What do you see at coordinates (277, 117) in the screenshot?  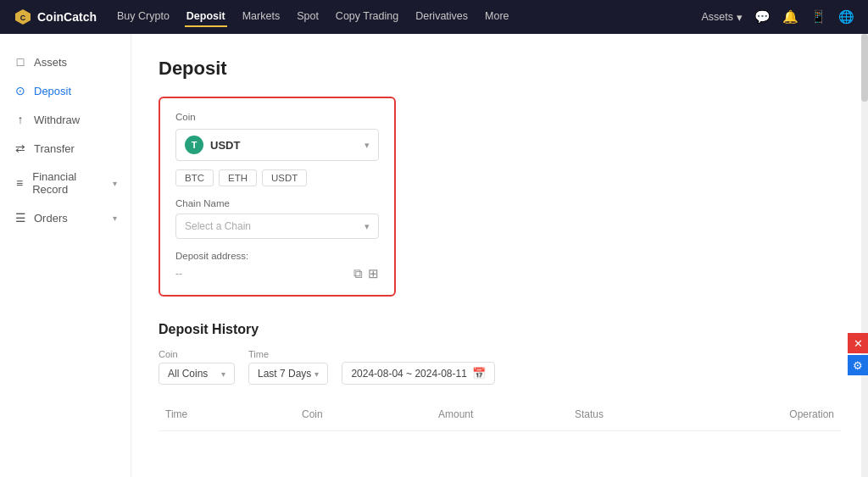 I see `coin-label: Coin` at bounding box center [277, 117].